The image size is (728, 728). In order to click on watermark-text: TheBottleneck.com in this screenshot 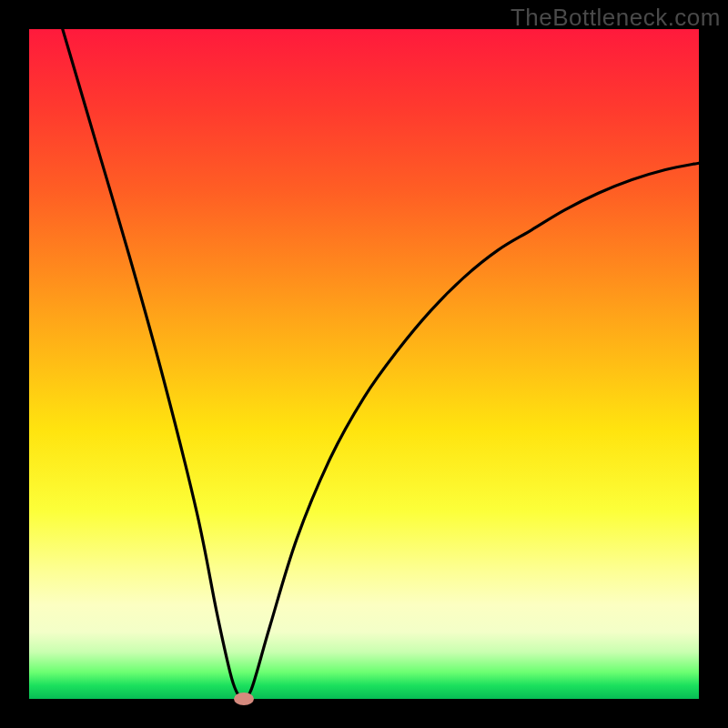, I will do `click(615, 18)`.